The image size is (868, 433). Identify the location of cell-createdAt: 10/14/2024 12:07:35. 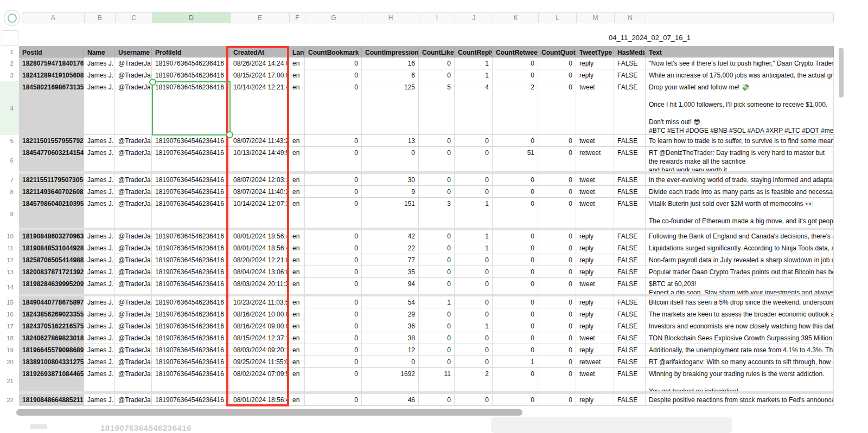
(259, 214).